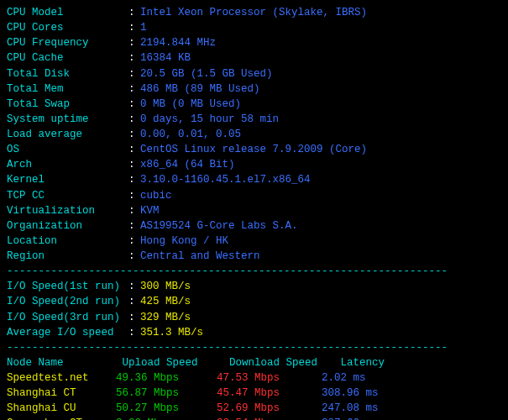 The width and height of the screenshot is (508, 420). What do you see at coordinates (67, 333) in the screenshot?
I see `io-label: Average I/O speed` at bounding box center [67, 333].